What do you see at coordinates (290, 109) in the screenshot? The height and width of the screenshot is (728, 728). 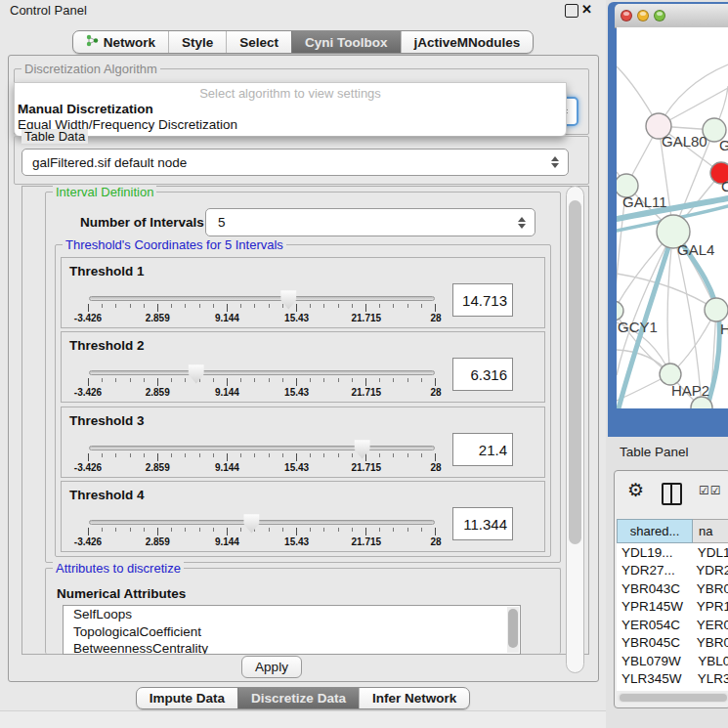 I see `option-manual-discretization: Manual Discretization` at bounding box center [290, 109].